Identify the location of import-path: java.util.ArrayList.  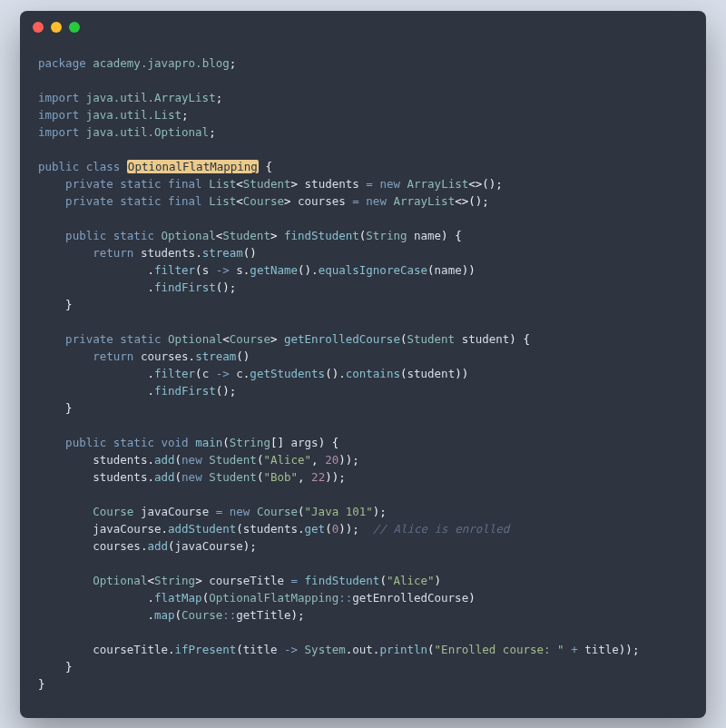
(151, 98).